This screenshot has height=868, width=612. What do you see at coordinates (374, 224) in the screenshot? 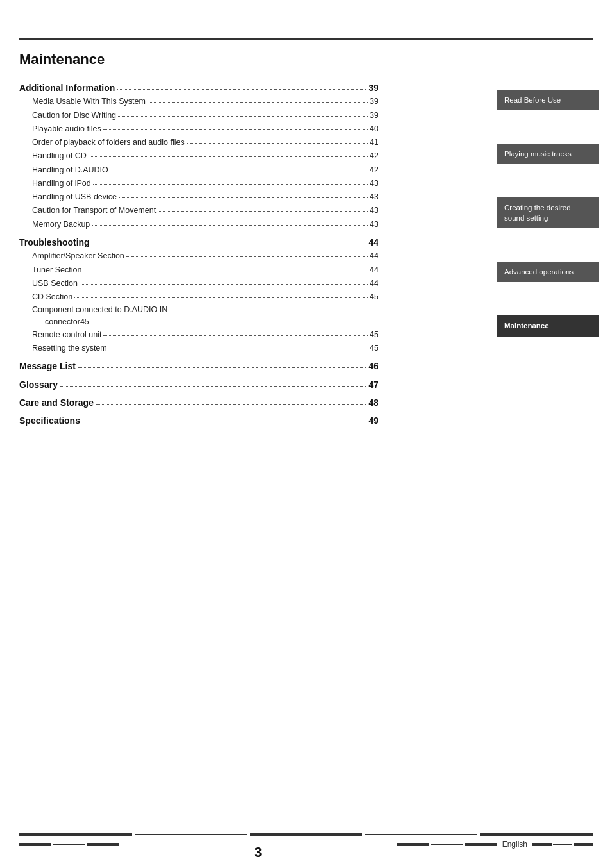
I see `toc-item-page-memory-backup: 43` at bounding box center [374, 224].